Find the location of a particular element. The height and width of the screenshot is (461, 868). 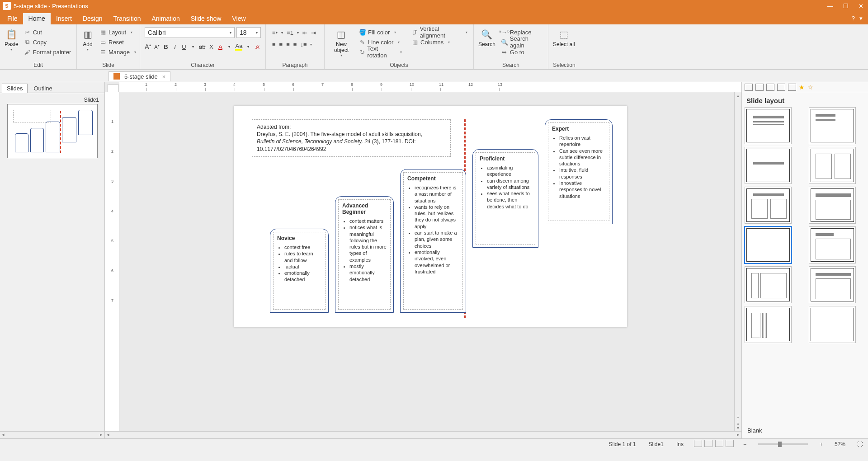

close-button: ✕ is located at coordinates (861, 6).